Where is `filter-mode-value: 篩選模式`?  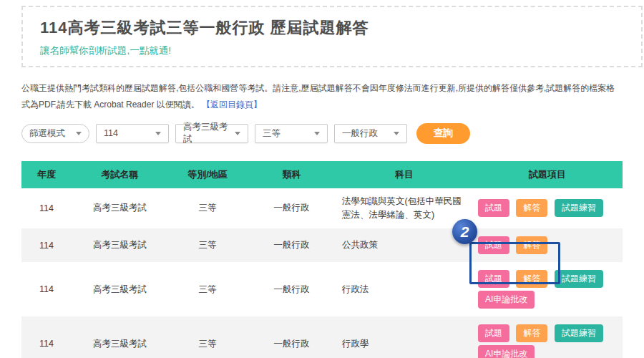
filter-mode-value: 篩選模式 is located at coordinates (47, 133).